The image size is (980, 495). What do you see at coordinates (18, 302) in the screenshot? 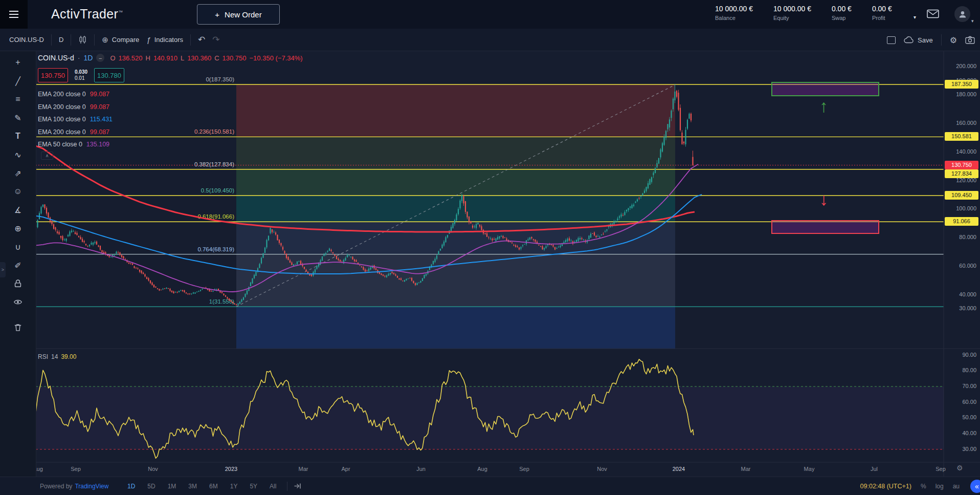
I see `eye-tool` at bounding box center [18, 302].